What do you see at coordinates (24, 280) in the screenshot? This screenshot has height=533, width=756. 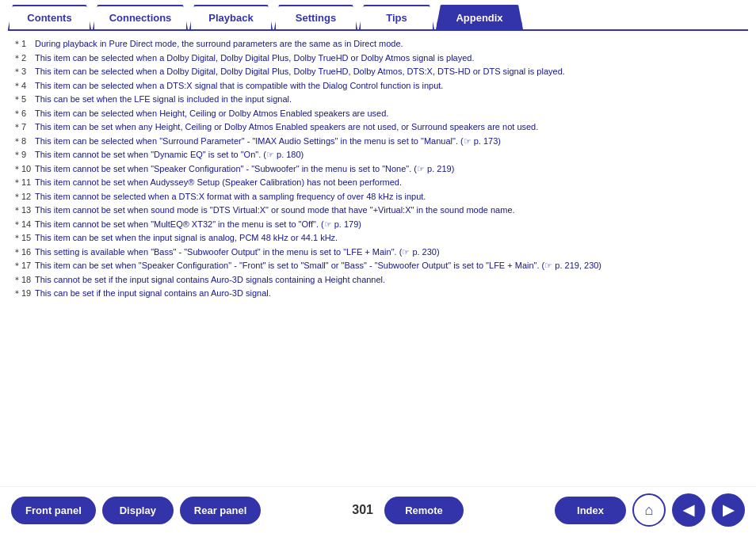 I see `footnote-marker: ＊18` at bounding box center [24, 280].